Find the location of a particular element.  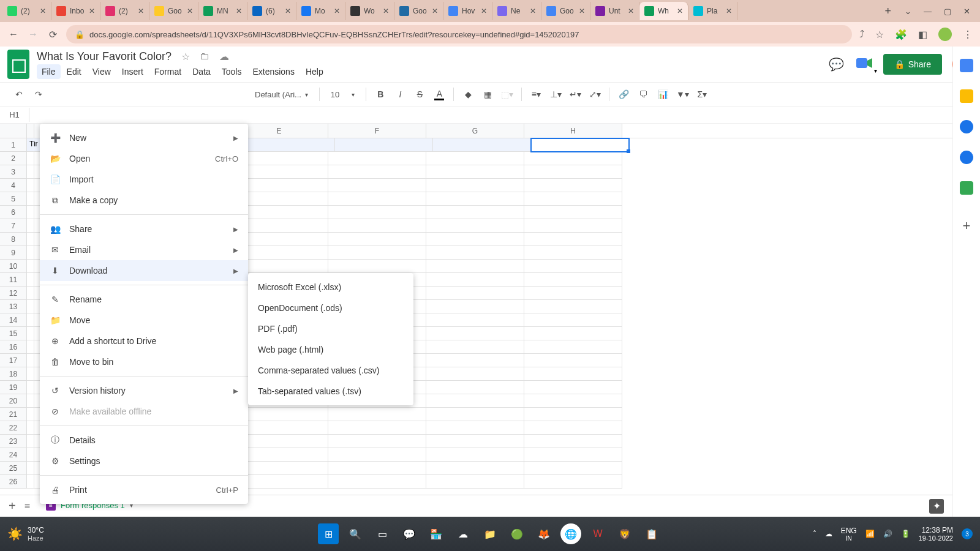

tray-battery-icon: 🔋 is located at coordinates (905, 534).